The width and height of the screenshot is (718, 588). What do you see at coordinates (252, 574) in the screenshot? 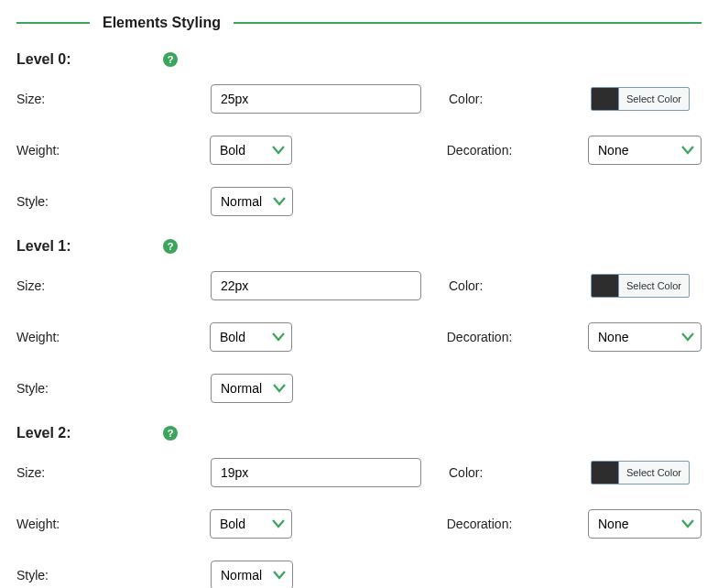
I see `style-select-2: Normal` at bounding box center [252, 574].